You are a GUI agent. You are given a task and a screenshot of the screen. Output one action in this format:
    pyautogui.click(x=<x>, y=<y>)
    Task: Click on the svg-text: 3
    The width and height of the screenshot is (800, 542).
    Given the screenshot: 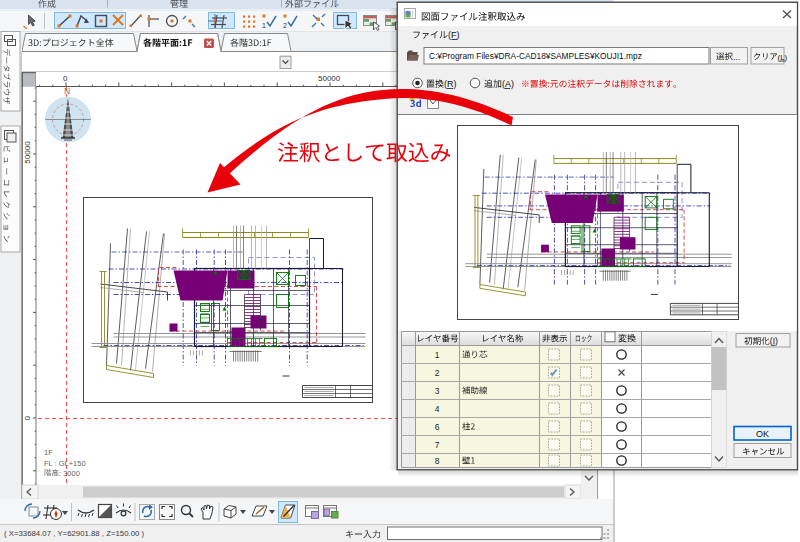 What is the action you would take?
    pyautogui.click(x=438, y=391)
    